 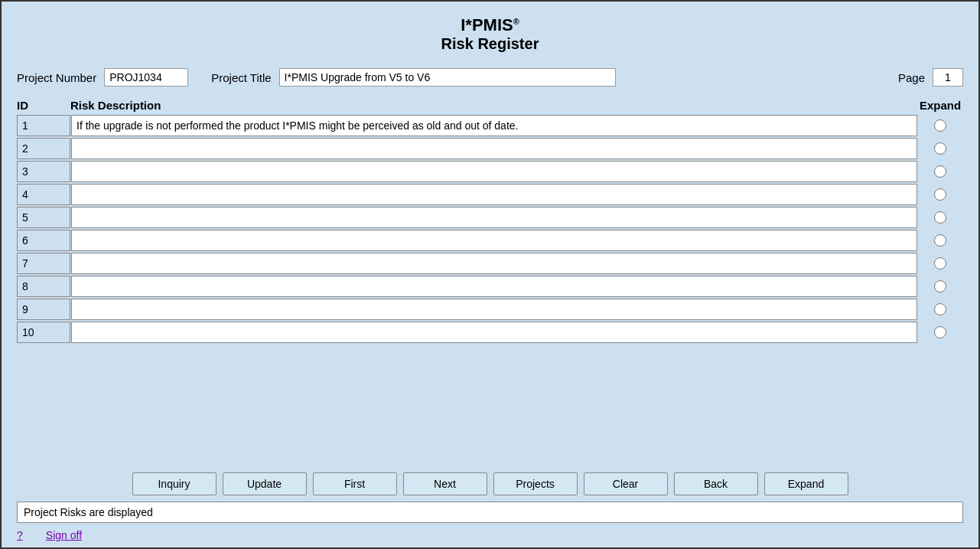 What do you see at coordinates (44, 286) in the screenshot?
I see `cell-id: 8` at bounding box center [44, 286].